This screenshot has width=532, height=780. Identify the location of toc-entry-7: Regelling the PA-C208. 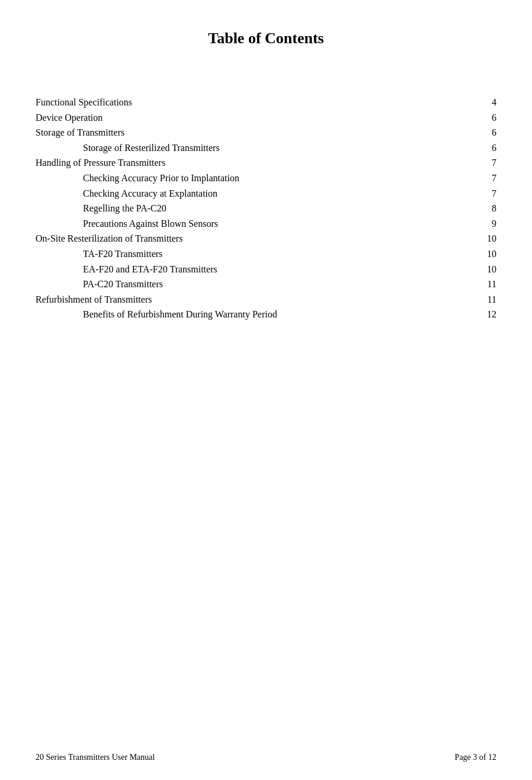
(266, 208).